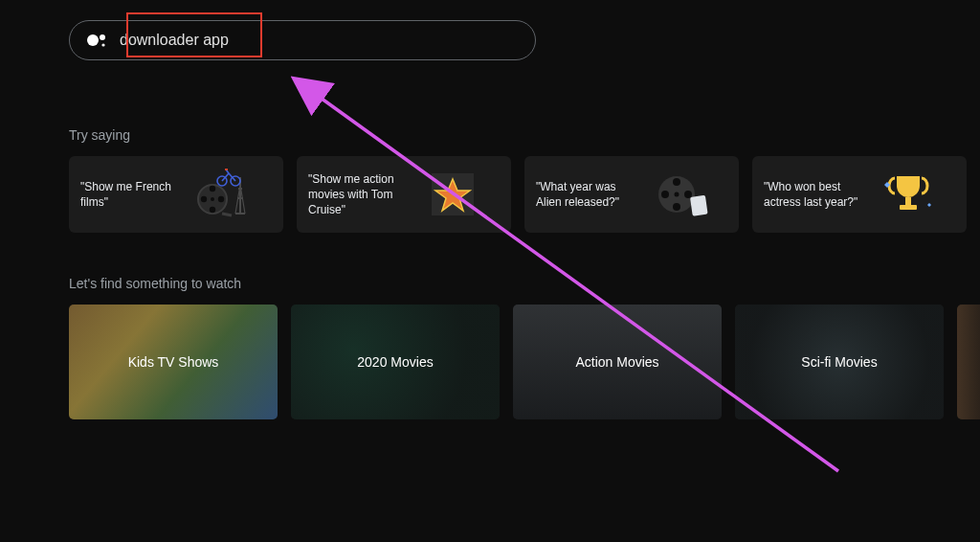 This screenshot has height=542, width=980. Describe the element at coordinates (524, 135) in the screenshot. I see `try-saying-title: Try saying` at that location.